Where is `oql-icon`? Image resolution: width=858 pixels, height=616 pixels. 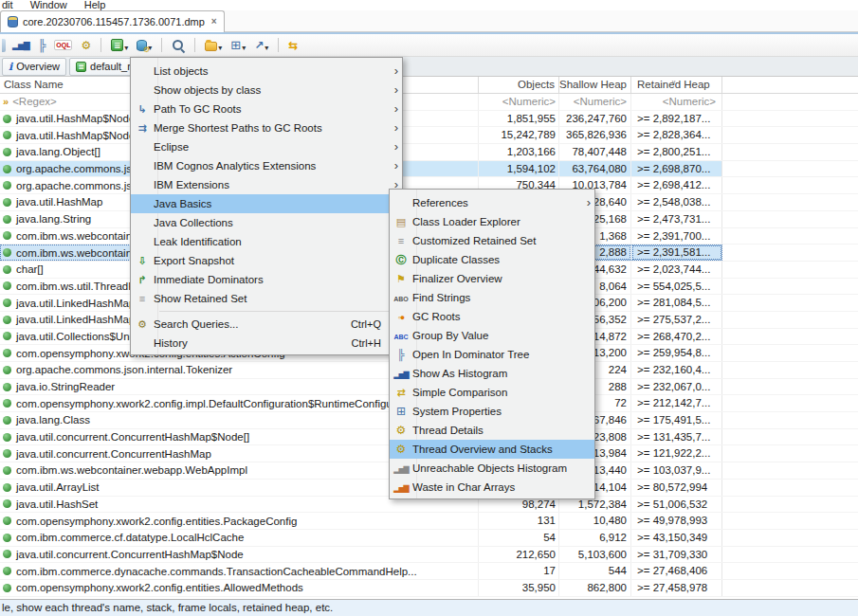
oql-icon is located at coordinates (63, 45).